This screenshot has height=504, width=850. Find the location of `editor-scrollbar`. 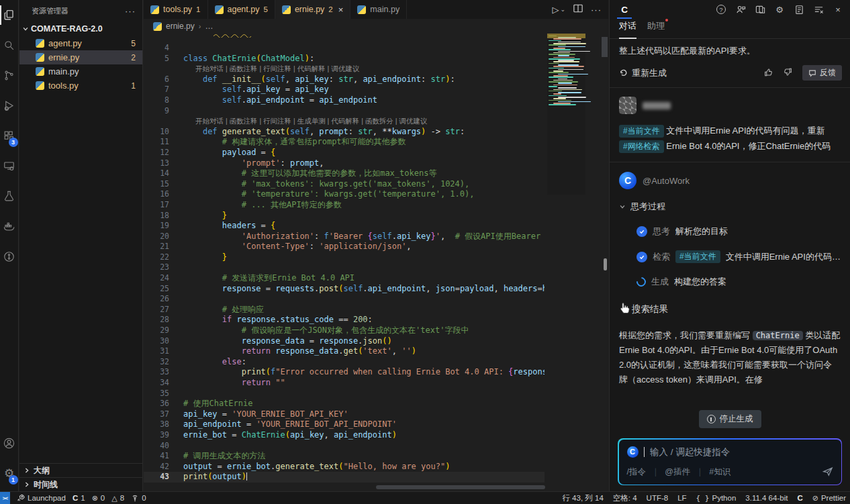

editor-scrollbar is located at coordinates (604, 47).